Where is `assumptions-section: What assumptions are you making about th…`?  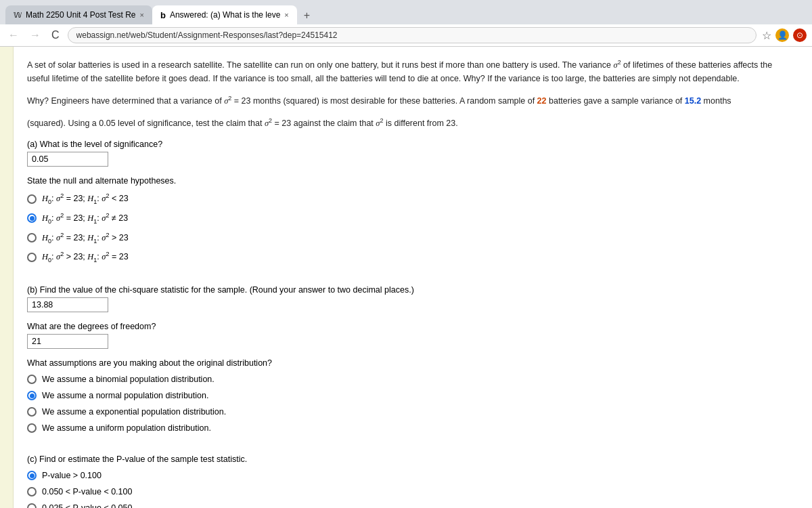 assumptions-section: What assumptions are you making about th… is located at coordinates (411, 396).